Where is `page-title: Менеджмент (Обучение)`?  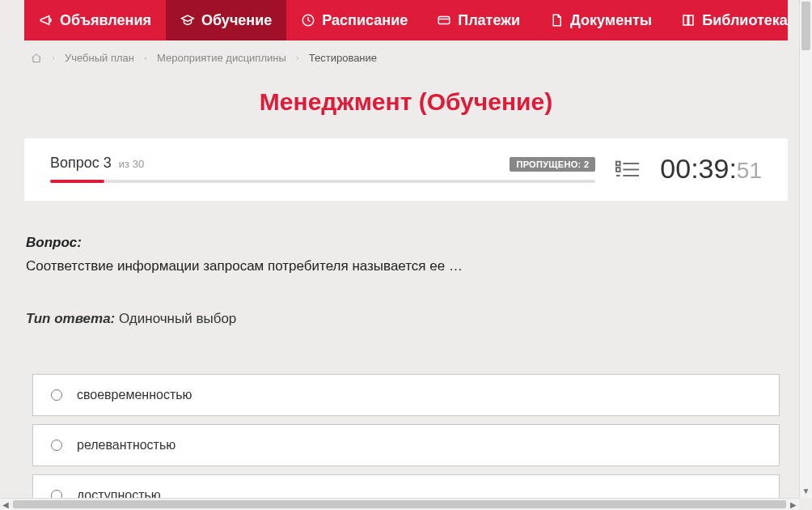
page-title: Менеджмент (Обучение) is located at coordinates (406, 102).